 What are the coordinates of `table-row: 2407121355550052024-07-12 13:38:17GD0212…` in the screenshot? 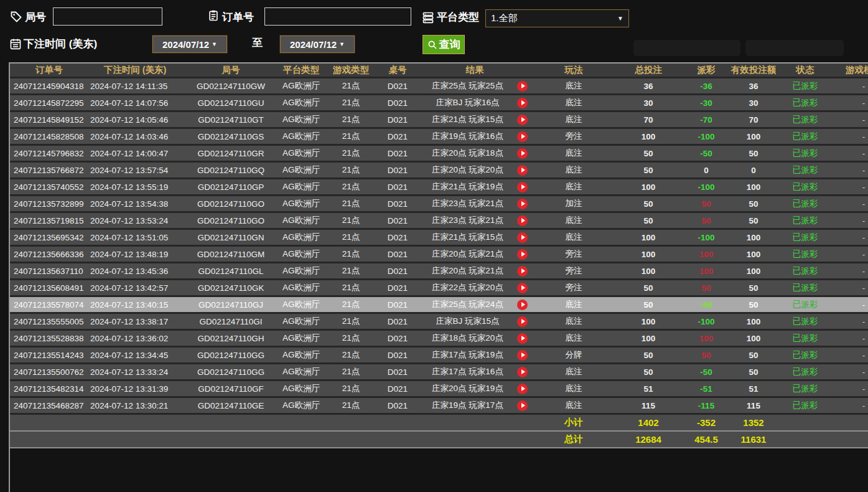 It's located at (439, 323).